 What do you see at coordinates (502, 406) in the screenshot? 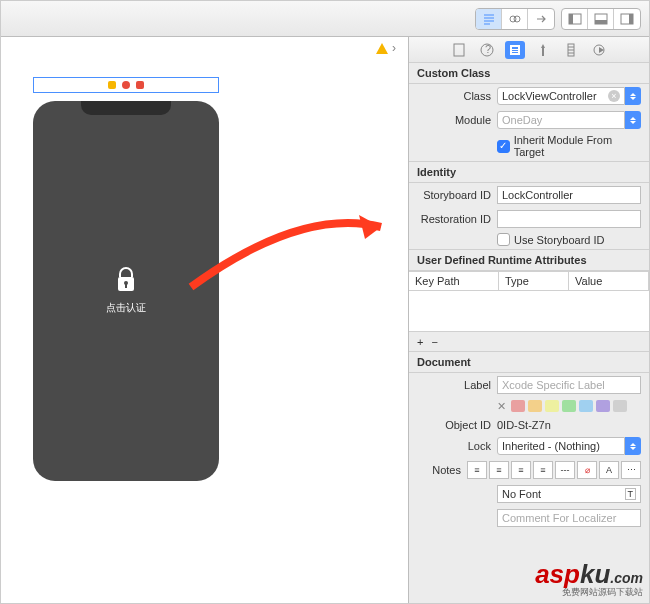
I see `clear-swatch: ✕` at bounding box center [502, 406].